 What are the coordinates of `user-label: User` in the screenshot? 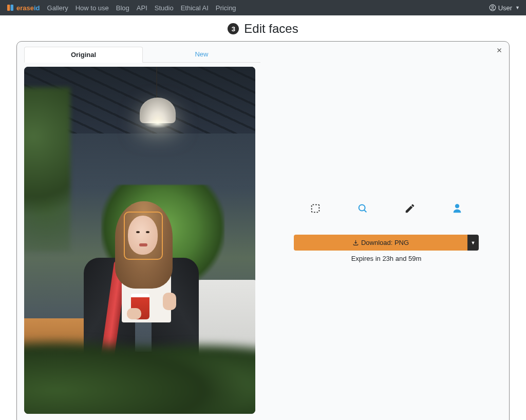 It's located at (505, 8).